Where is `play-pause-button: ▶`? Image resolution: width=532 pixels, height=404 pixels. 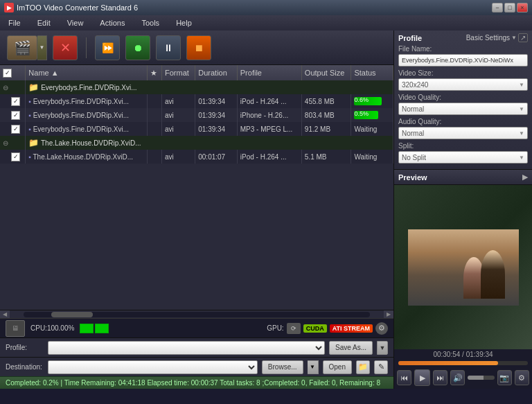 play-pause-button: ▶ is located at coordinates (423, 378).